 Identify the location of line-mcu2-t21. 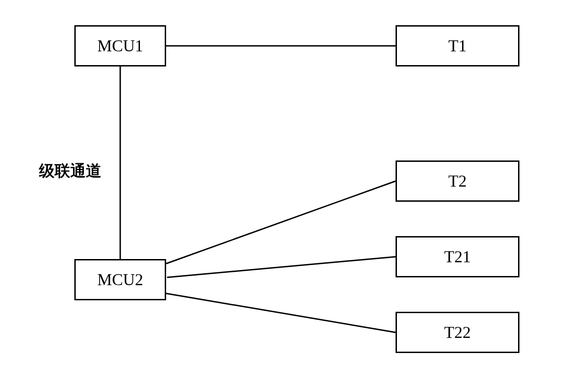
(281, 267).